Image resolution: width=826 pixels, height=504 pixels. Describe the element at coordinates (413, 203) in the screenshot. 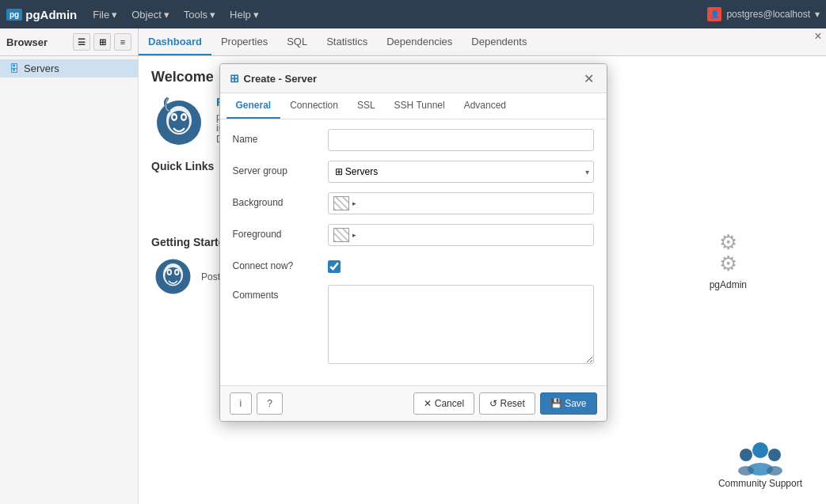

I see `form-row-background: Background ▸` at that location.